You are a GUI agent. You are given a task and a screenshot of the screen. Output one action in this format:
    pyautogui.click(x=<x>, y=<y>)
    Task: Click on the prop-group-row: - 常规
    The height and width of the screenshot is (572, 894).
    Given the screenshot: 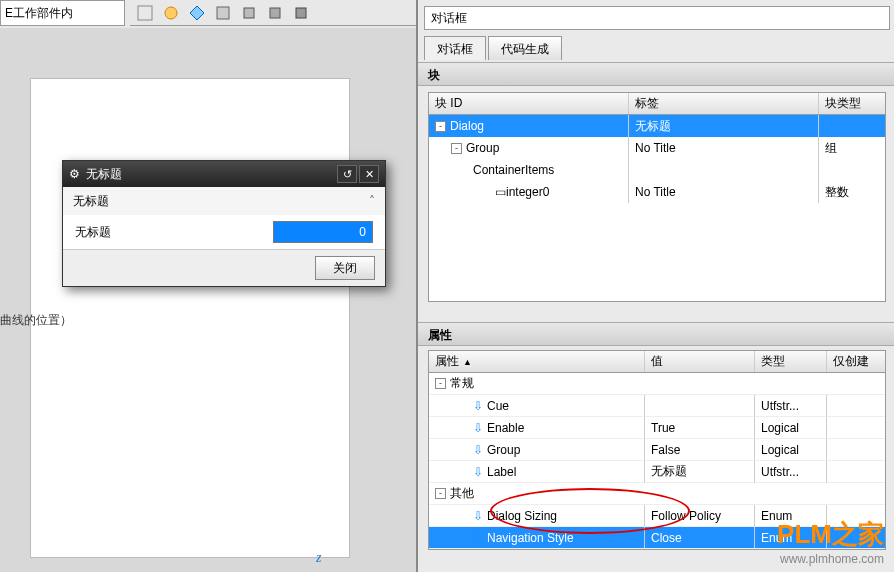 What is the action you would take?
    pyautogui.click(x=657, y=384)
    